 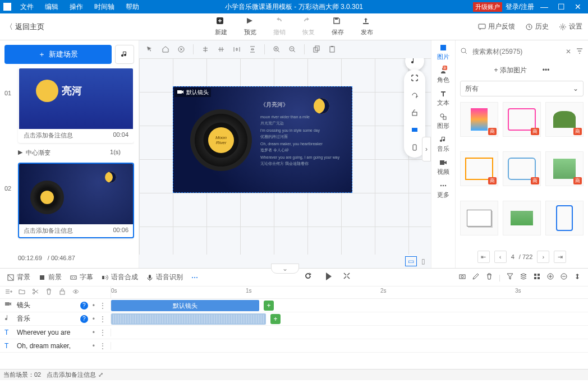 I want to click on back-home-button: 〈 返回主页, so click(x=25, y=27).